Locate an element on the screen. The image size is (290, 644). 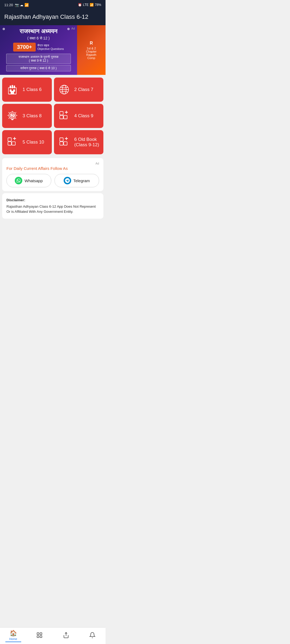
grid-container: 1 Class 6 2 Class 7 is located at coordinates (53, 116).